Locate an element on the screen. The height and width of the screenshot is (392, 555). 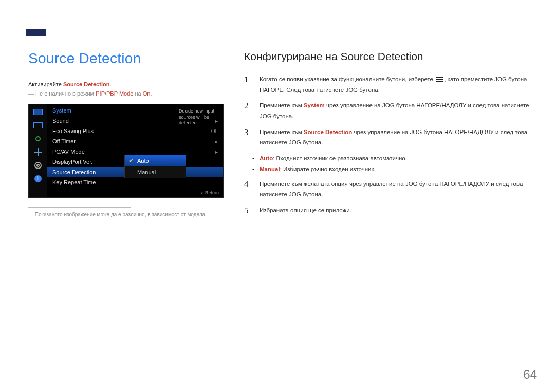
bullet-manual-label: Manual is located at coordinates (270, 169).